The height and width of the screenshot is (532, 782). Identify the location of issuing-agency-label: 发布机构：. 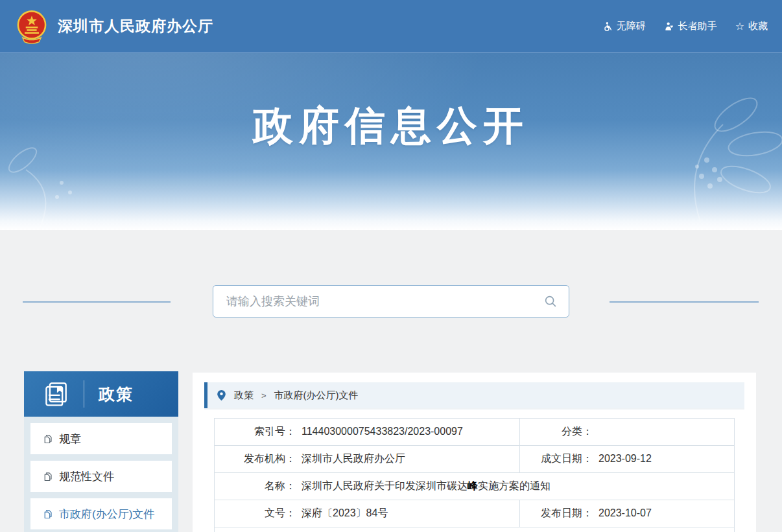
(255, 459).